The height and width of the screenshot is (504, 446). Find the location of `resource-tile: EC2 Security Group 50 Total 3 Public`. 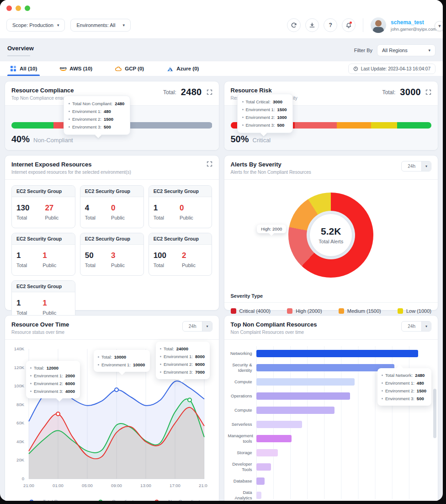

resource-tile: EC2 Security Group 50 Total 3 Public is located at coordinates (112, 254).